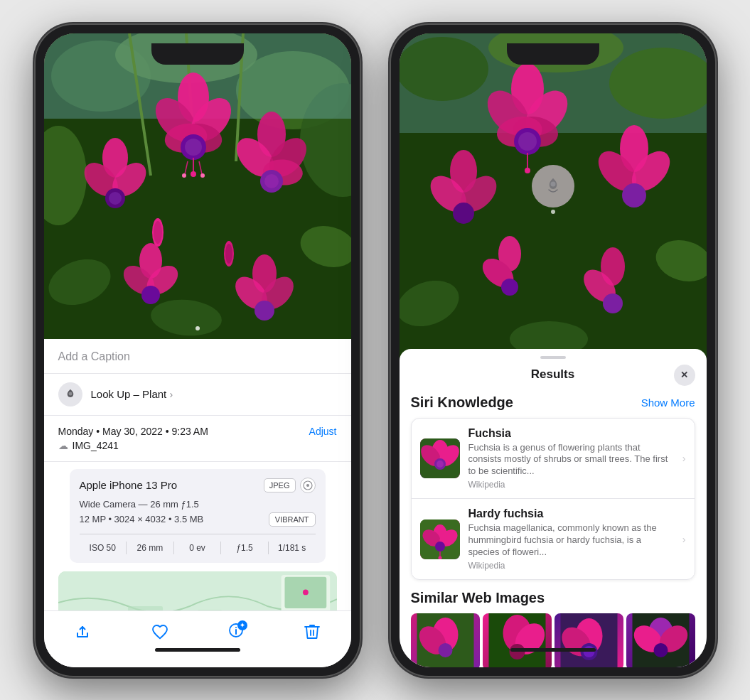 This screenshot has height=700, width=750. I want to click on fuchsia-thumbnail, so click(440, 458).